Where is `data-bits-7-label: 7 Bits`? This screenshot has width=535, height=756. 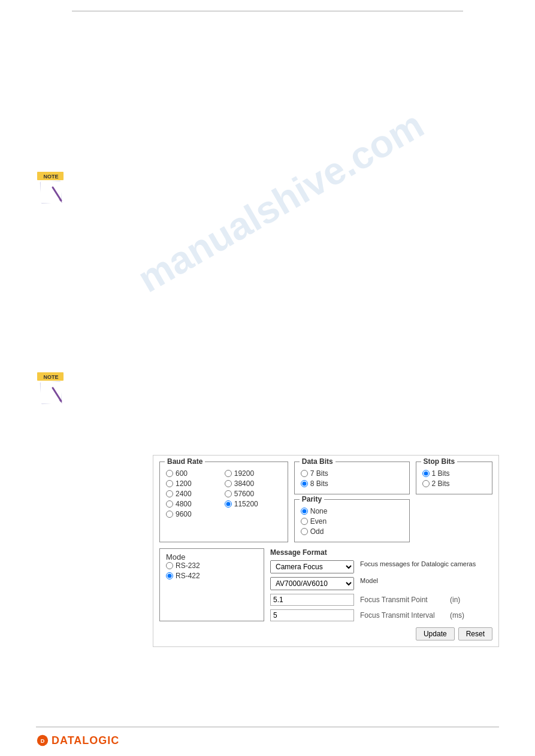 data-bits-7-label: 7 Bits is located at coordinates (319, 473).